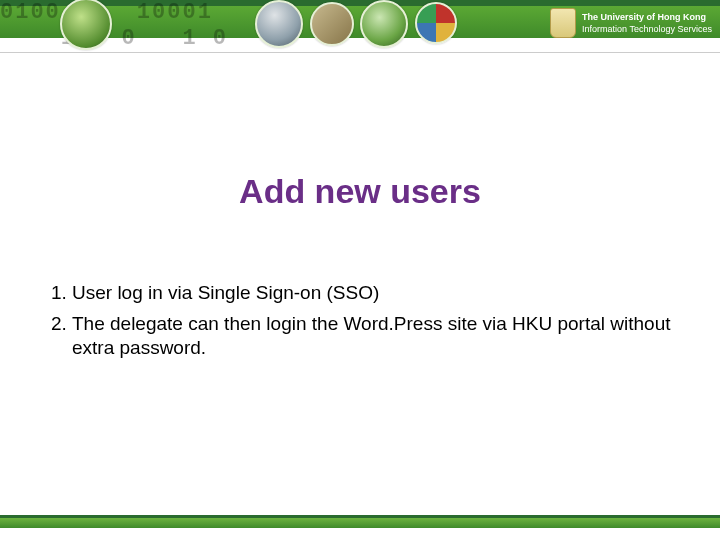 Image resolution: width=720 pixels, height=540 pixels. Describe the element at coordinates (360, 321) in the screenshot. I see `slide-body: User log in via Single Sign-on (SSO) The…` at that location.